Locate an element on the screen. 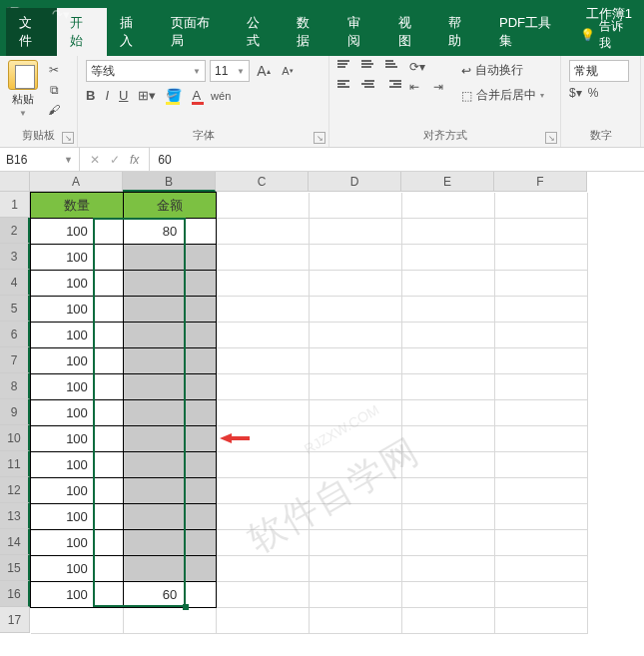 This screenshot has height=656, width=644. cell-B10 is located at coordinates (170, 439).